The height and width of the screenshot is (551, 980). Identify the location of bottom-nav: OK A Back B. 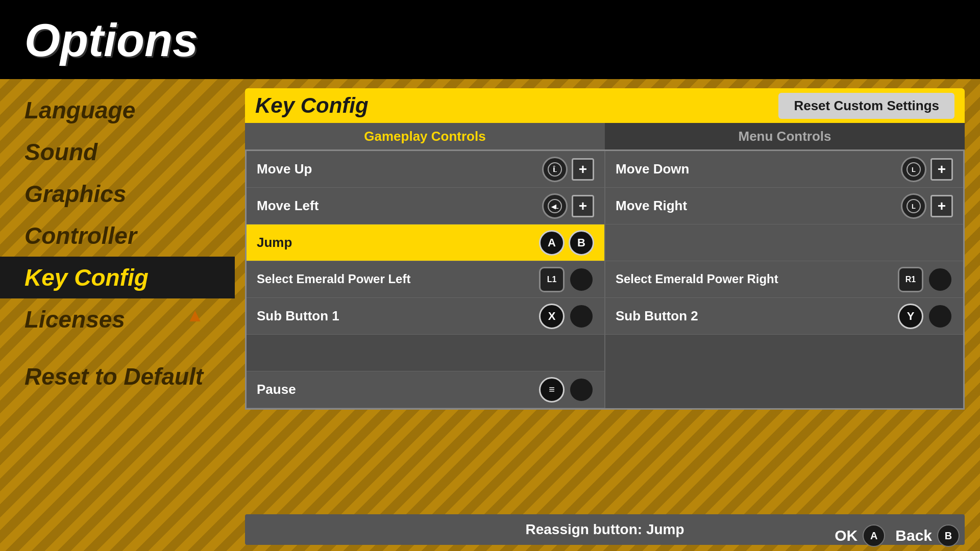
(897, 536).